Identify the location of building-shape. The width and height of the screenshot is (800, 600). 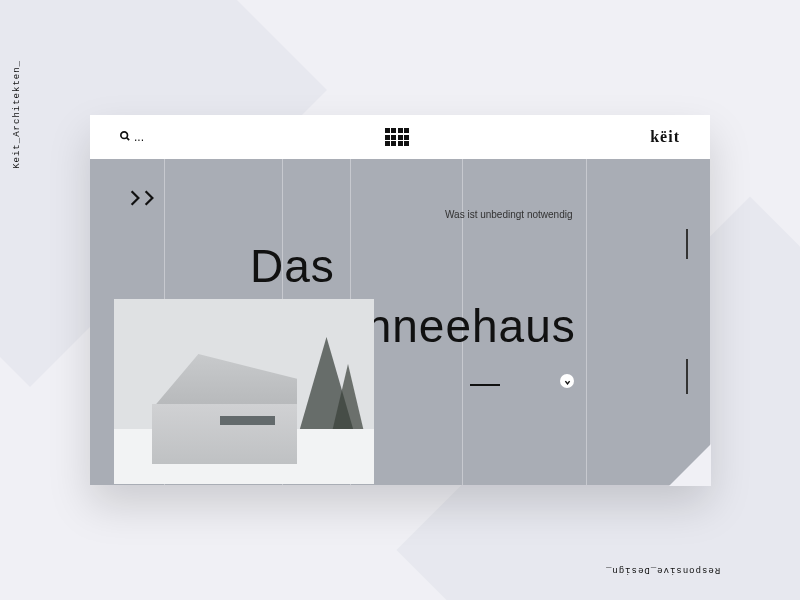
(224, 409).